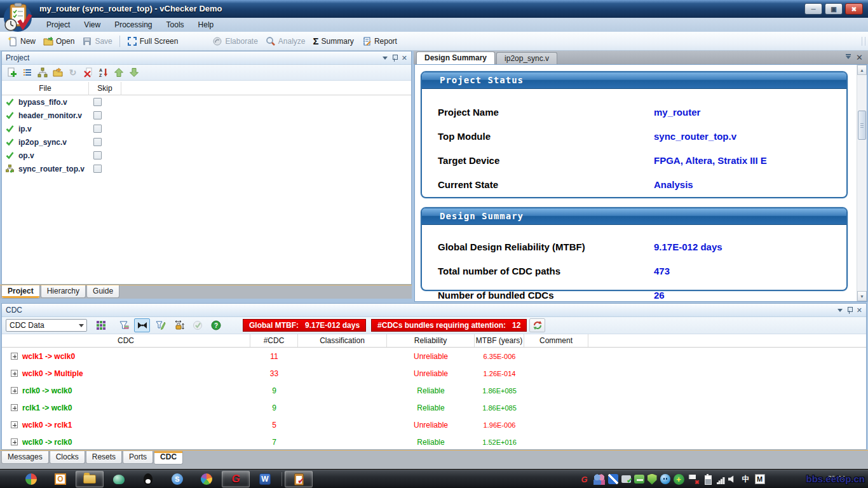 This screenshot has width=868, height=488. I want to click on table-row: wclk1 -> wclk0 11 Unreliable 6.35E-006, so click(434, 356).